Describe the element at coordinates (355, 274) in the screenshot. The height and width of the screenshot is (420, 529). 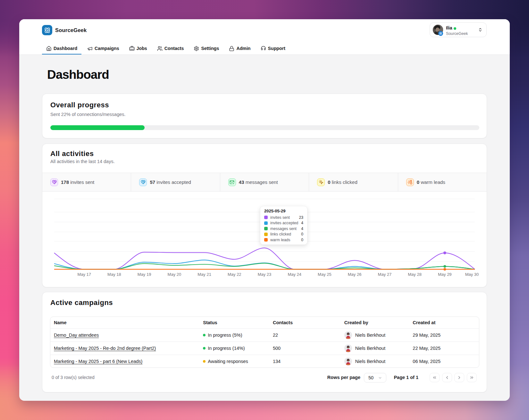
I see `svg-text: May 26` at that location.